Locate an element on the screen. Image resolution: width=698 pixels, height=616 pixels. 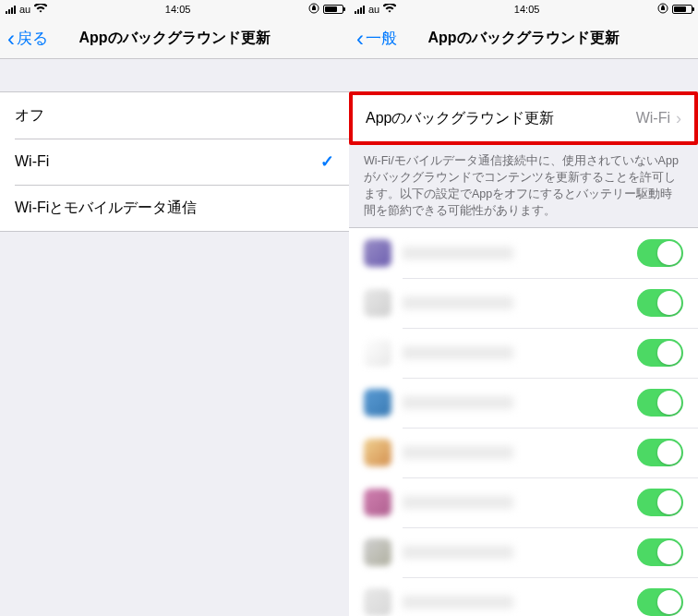
option-label: Wi-Fi is located at coordinates (31, 162).